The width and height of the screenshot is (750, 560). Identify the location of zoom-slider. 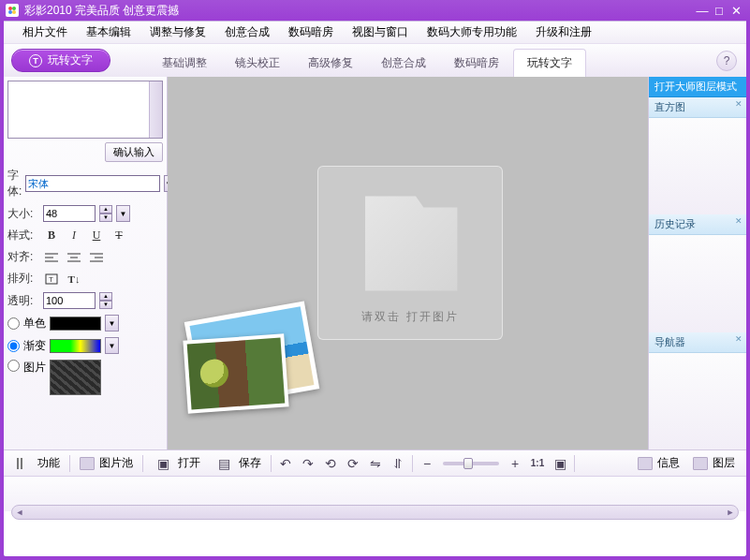
(471, 464).